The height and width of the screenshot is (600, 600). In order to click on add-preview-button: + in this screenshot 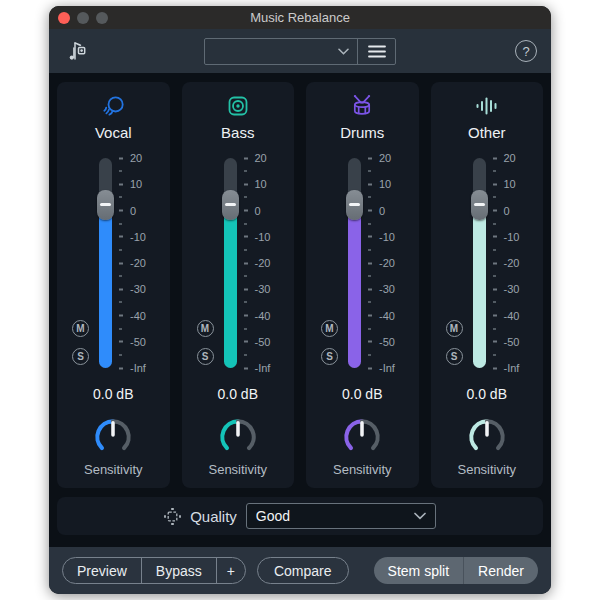, I will do `click(230, 570)`.